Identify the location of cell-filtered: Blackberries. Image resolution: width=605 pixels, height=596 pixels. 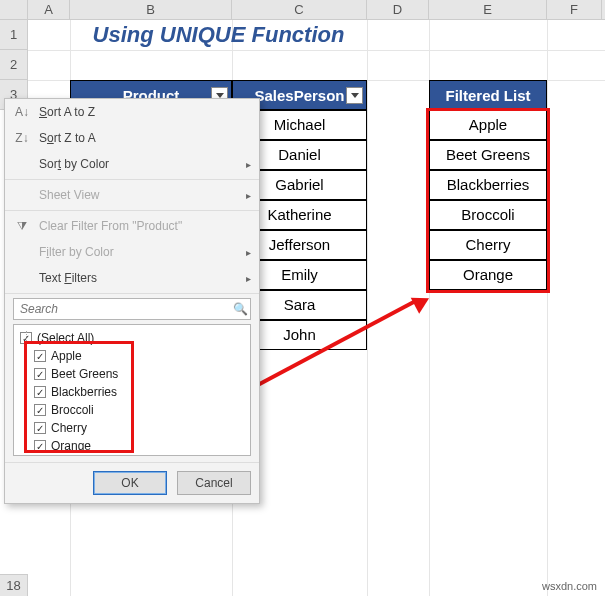
(488, 185).